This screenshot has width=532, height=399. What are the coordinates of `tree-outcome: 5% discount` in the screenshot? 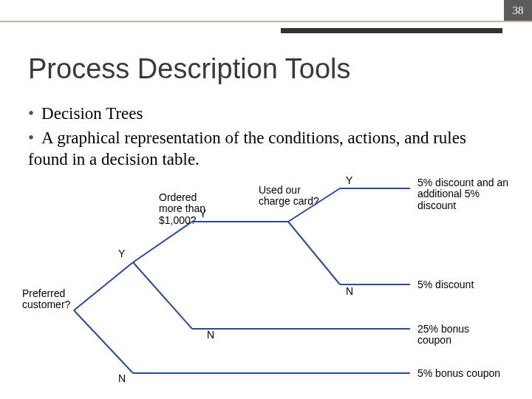 It's located at (446, 285).